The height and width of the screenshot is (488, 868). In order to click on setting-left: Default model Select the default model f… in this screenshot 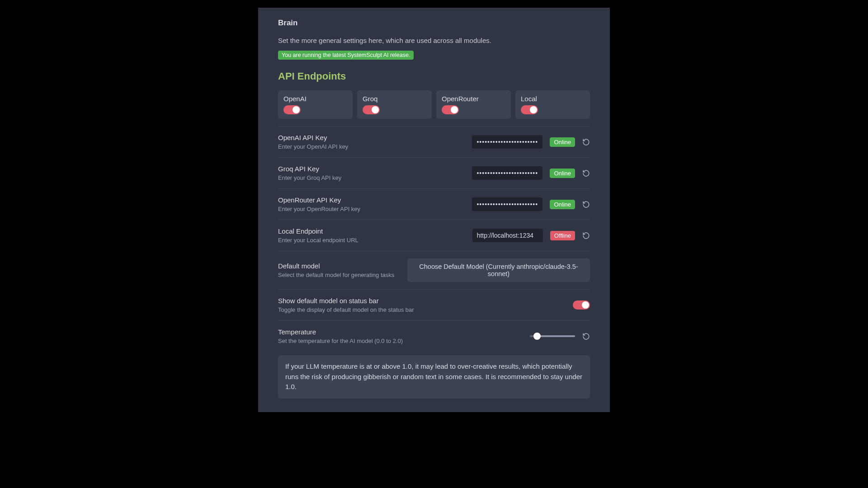, I will do `click(343, 270)`.